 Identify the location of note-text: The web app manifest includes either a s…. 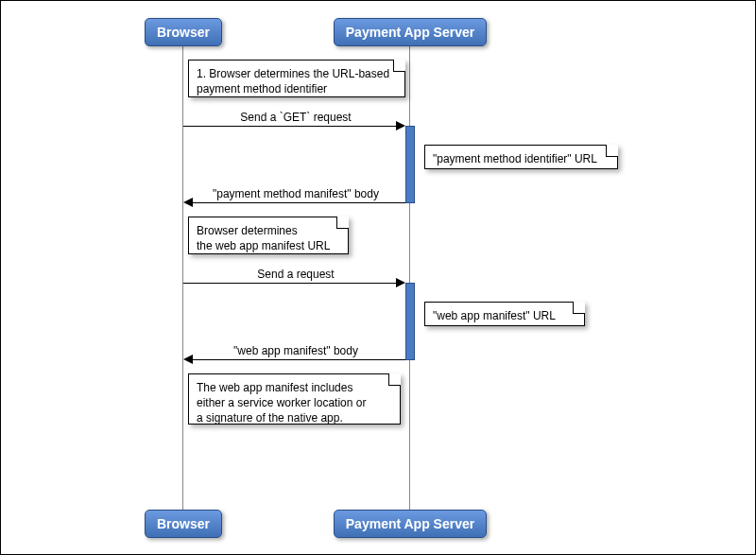
(282, 403).